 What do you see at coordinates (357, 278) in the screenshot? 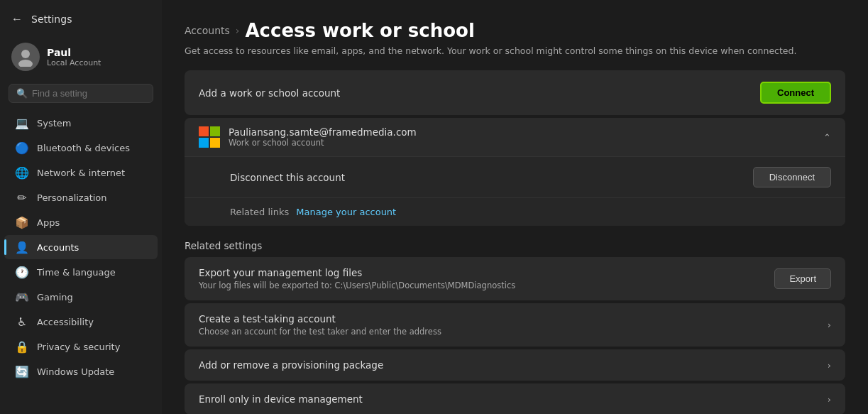
I see `settings-item-left: Export your management log files Your lo…` at bounding box center [357, 278].